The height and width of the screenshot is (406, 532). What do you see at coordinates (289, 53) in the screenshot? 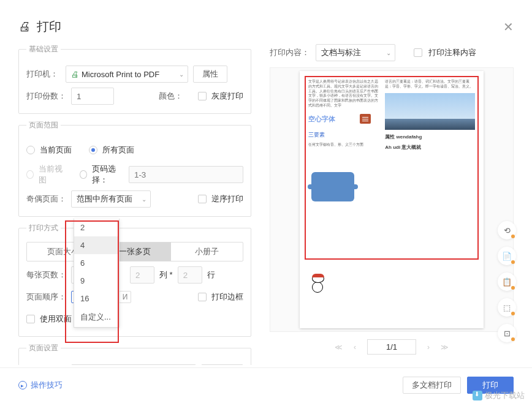
I see `print-content-label: 打印内容：` at bounding box center [289, 53].